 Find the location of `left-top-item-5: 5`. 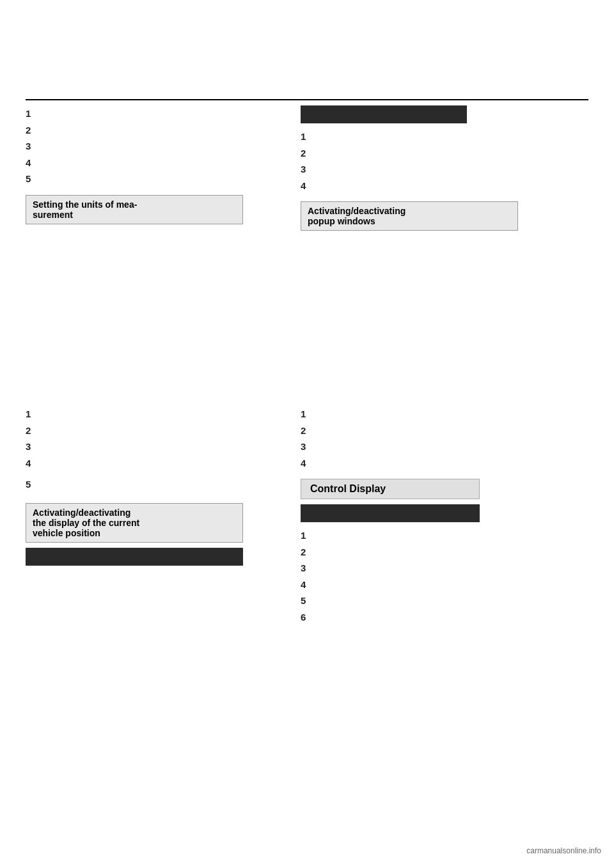

left-top-item-5: 5 is located at coordinates (154, 179).